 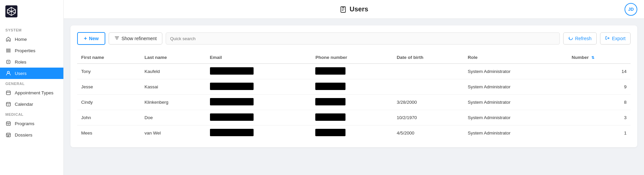 What do you see at coordinates (32, 135) in the screenshot?
I see `sidebar-item-dossiers: Dossiers` at bounding box center [32, 135].